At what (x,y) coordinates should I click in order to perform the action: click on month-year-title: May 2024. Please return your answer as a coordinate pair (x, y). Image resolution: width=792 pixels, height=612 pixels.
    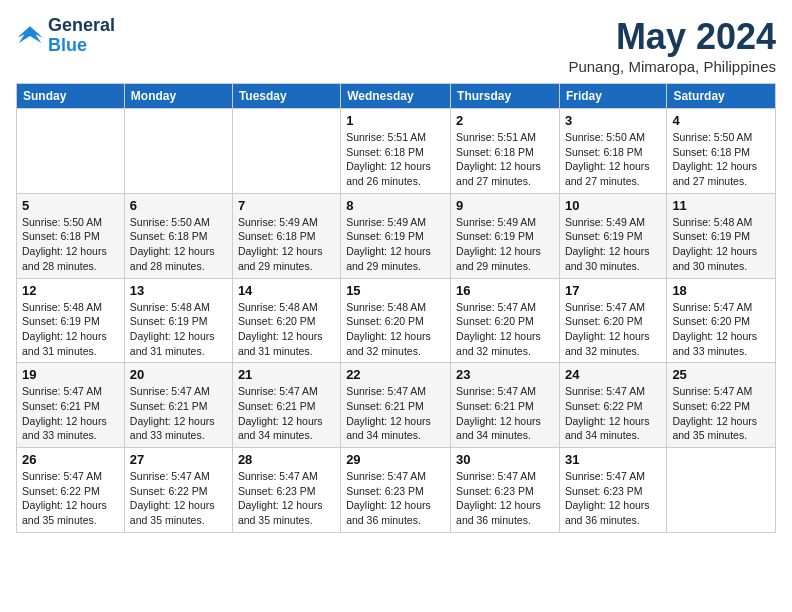
    Looking at the image, I should click on (672, 37).